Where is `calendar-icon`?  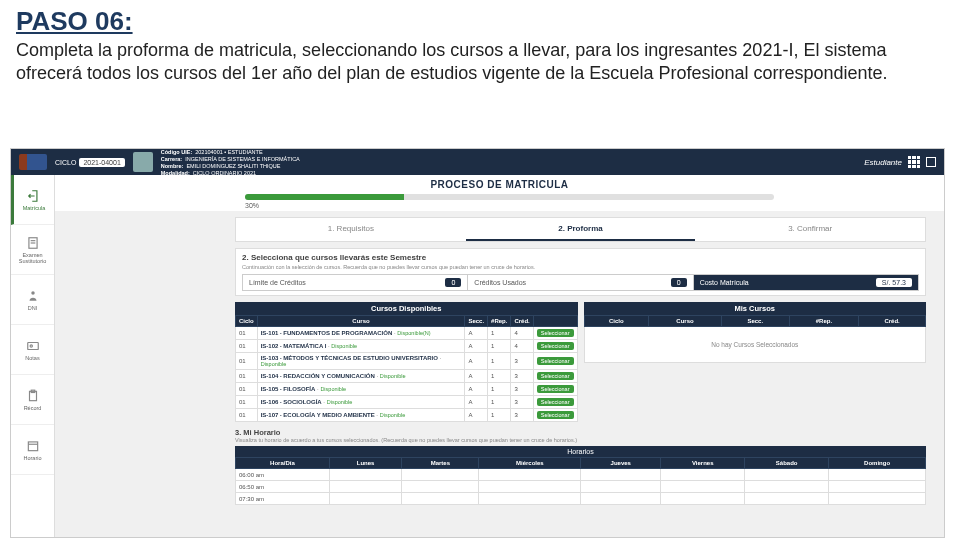
calendar-icon is located at coordinates (33, 446).